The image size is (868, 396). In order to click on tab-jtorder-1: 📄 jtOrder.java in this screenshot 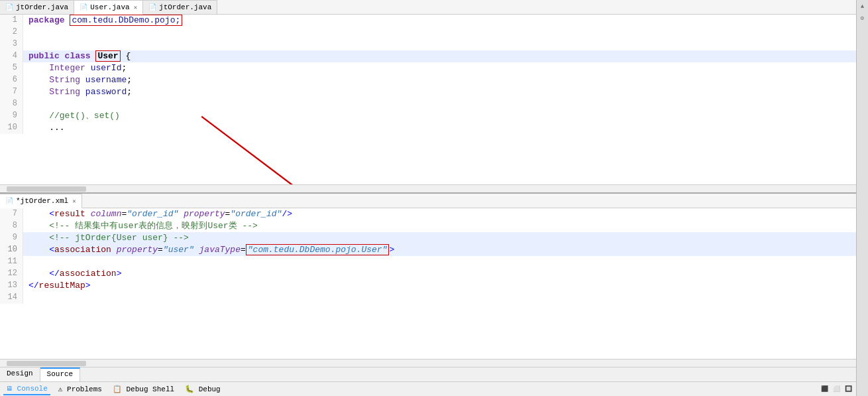, I will do `click(37, 7)`.